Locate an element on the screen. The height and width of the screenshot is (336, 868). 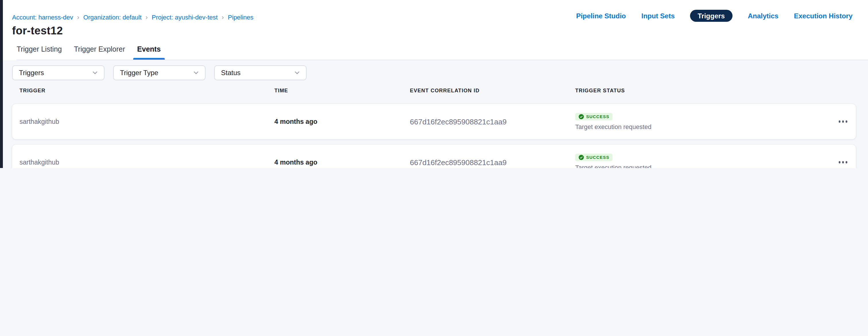
triggers-filter-dropdown: Triggers is located at coordinates (58, 73).